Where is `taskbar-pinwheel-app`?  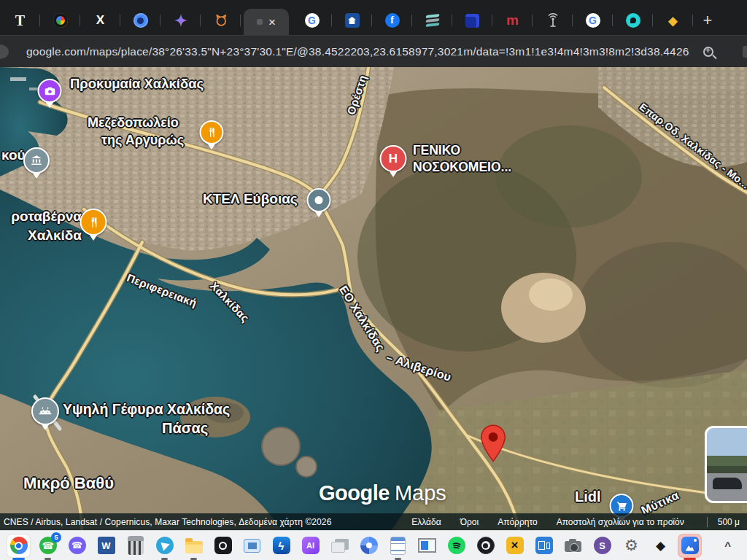
taskbar-pinwheel-app is located at coordinates (369, 545).